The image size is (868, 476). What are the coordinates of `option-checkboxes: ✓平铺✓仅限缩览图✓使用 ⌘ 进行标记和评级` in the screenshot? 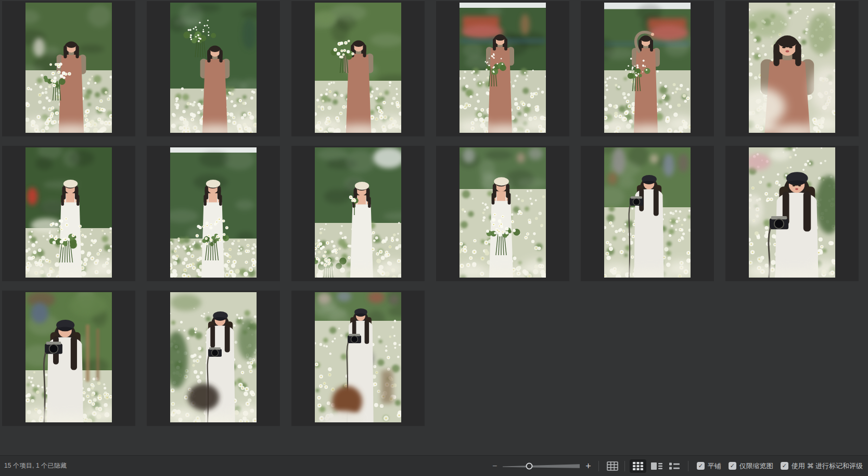 It's located at (780, 466).